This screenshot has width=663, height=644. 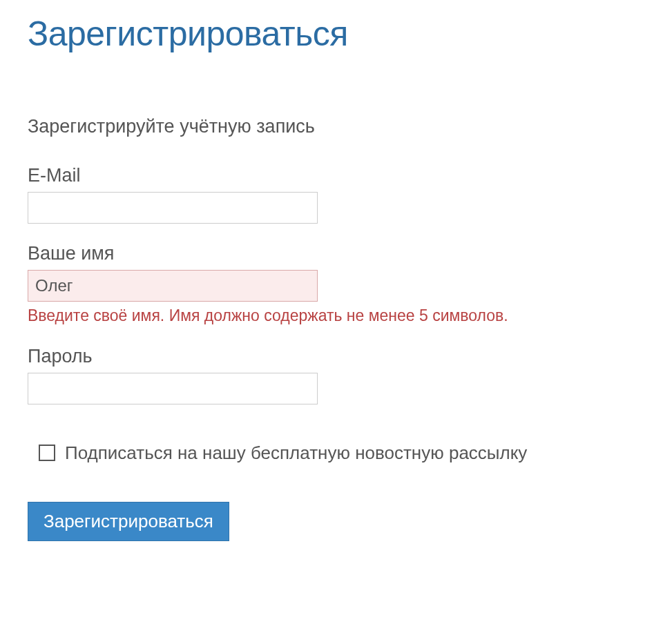 I want to click on password-input, so click(x=173, y=389).